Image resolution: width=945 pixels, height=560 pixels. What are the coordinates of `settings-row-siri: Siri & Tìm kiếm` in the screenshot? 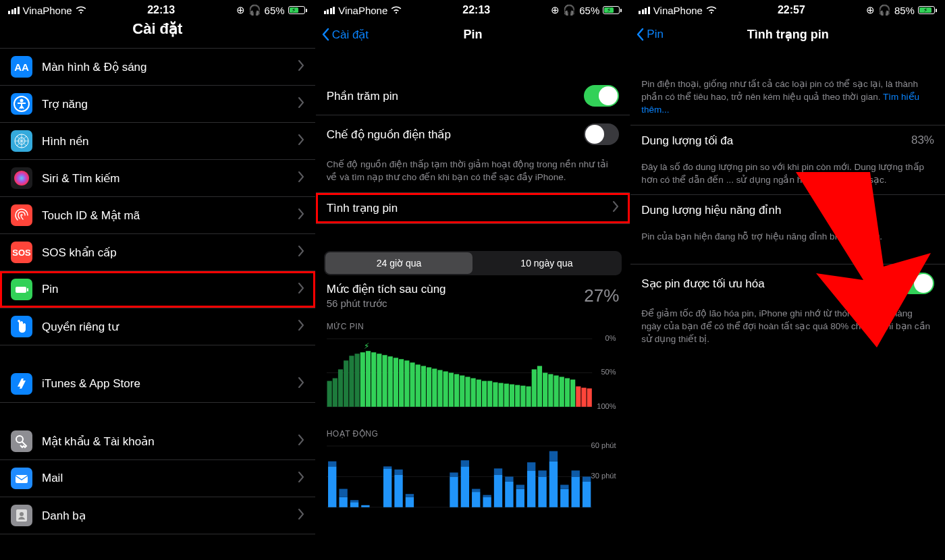 It's located at (158, 178).